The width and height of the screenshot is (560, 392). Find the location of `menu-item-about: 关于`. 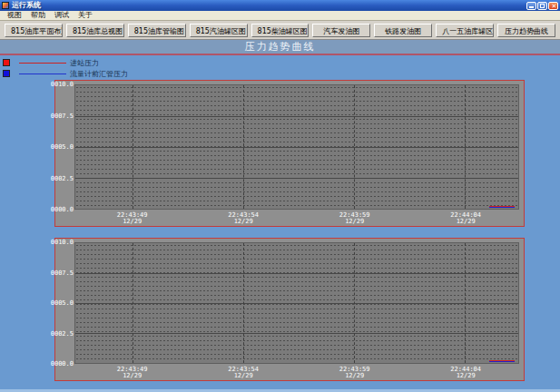

menu-item-about: 关于 is located at coordinates (85, 15).